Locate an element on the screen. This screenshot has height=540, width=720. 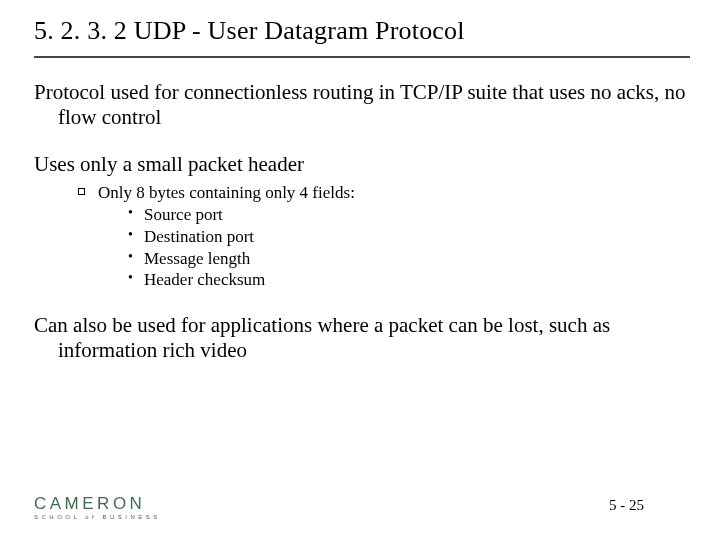
field-destination-port: Destination port is located at coordinates (409, 237).